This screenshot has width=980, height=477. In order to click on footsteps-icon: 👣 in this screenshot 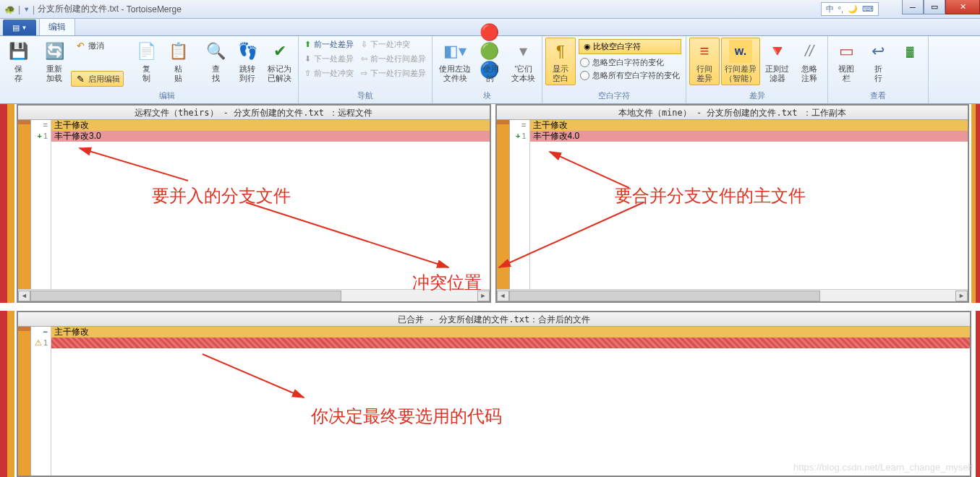, I will do `click(247, 51)`.